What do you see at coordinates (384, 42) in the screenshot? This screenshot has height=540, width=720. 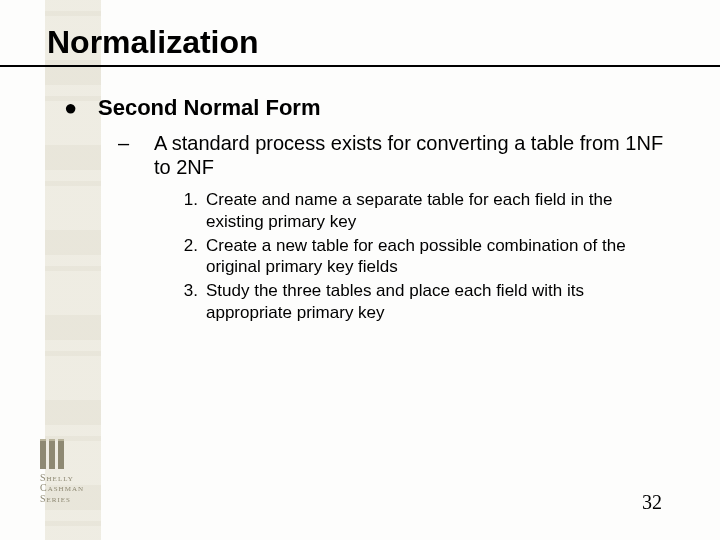 I see `slide-title: Normalization` at bounding box center [384, 42].